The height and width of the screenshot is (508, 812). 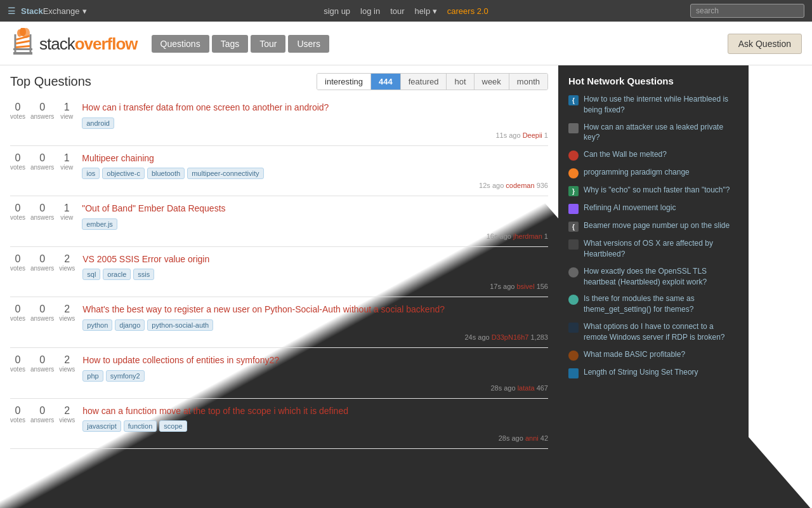 What do you see at coordinates (100, 224) in the screenshot?
I see `tag: ember.js` at bounding box center [100, 224].